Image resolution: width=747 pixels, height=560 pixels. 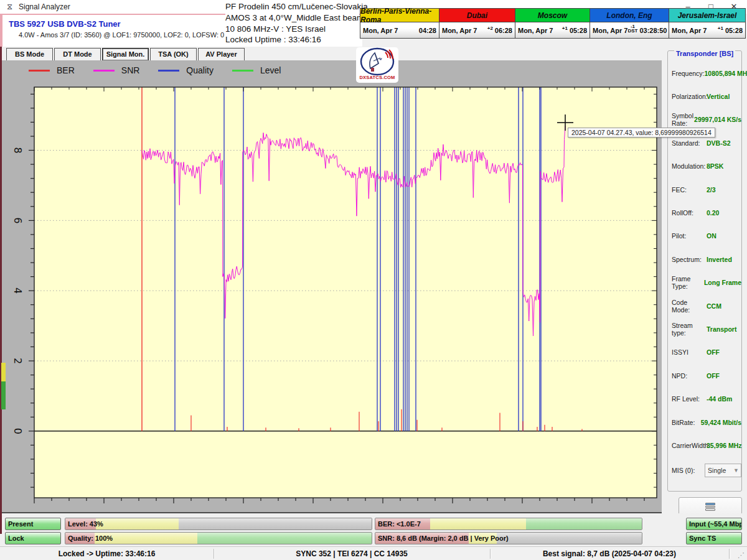 I want to click on clock-time: 05:28, so click(x=578, y=30).